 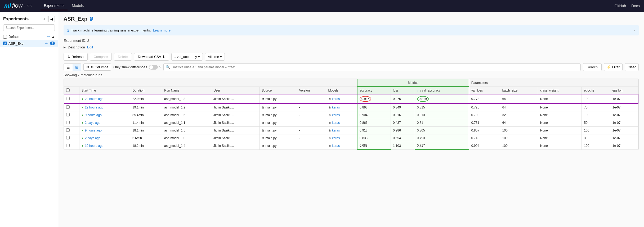 What do you see at coordinates (76, 47) in the screenshot?
I see `description-label: Description` at bounding box center [76, 47].